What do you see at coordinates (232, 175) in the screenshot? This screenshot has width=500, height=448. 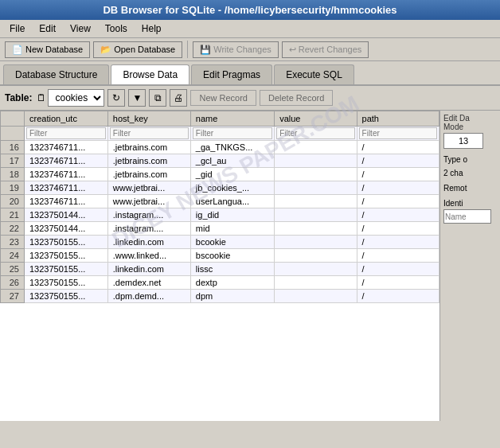 I see `cell-name: _gid` at bounding box center [232, 175].